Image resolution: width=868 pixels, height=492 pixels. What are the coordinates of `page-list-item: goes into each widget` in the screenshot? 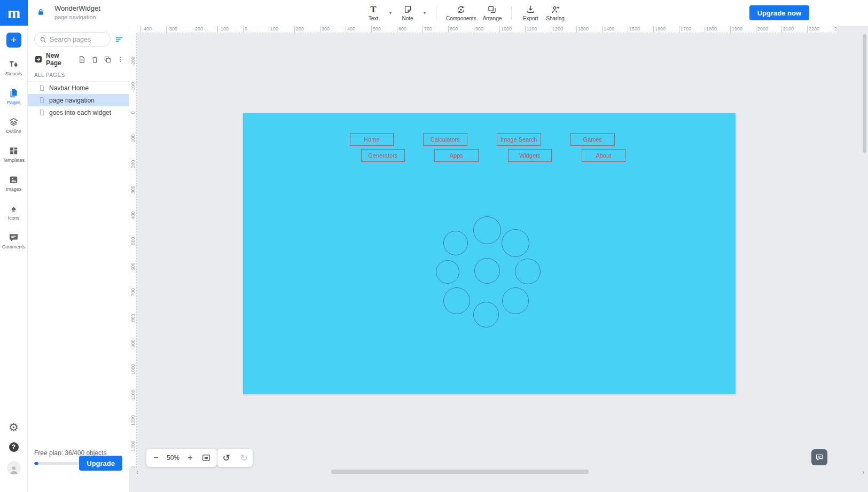 It's located at (78, 112).